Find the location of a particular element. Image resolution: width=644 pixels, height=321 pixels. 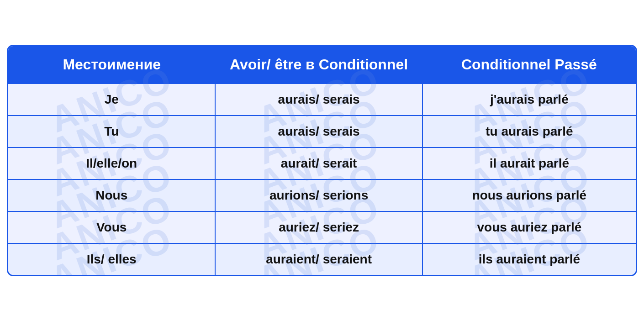

header-avoir: Avoir/ être в Conditionnel is located at coordinates (319, 65).